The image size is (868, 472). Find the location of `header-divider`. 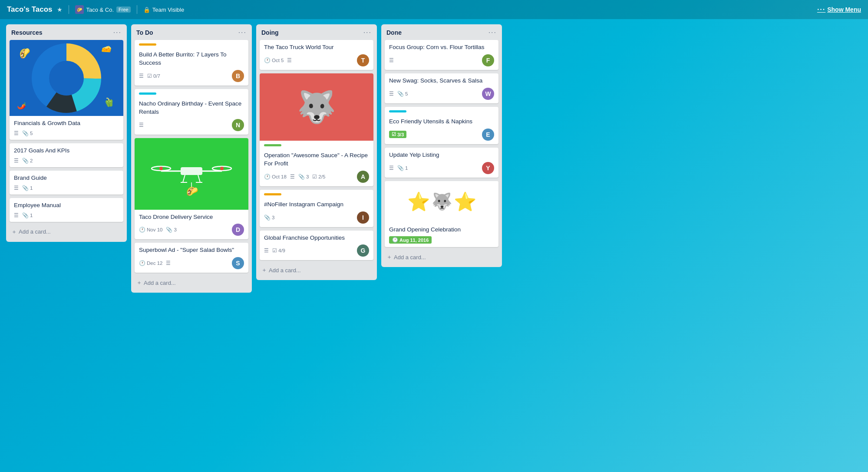

header-divider is located at coordinates (69, 10).